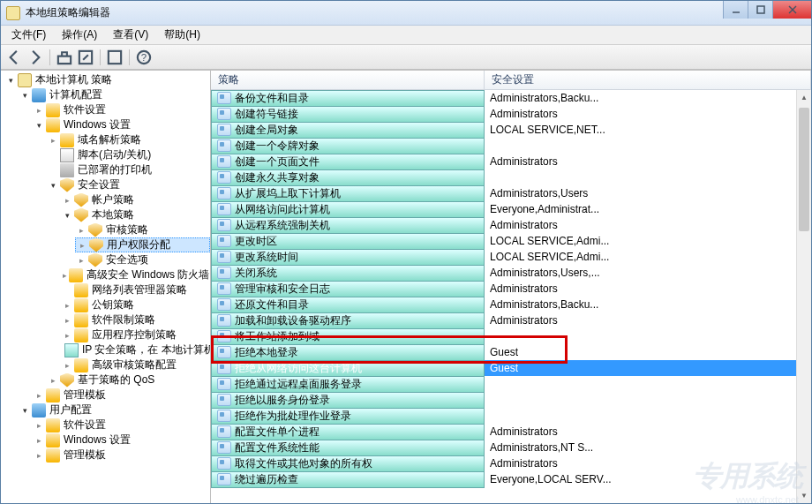 This screenshot has width=812, height=504. Describe the element at coordinates (511, 336) in the screenshot. I see `policy-row: 将工作站添加到域` at that location.